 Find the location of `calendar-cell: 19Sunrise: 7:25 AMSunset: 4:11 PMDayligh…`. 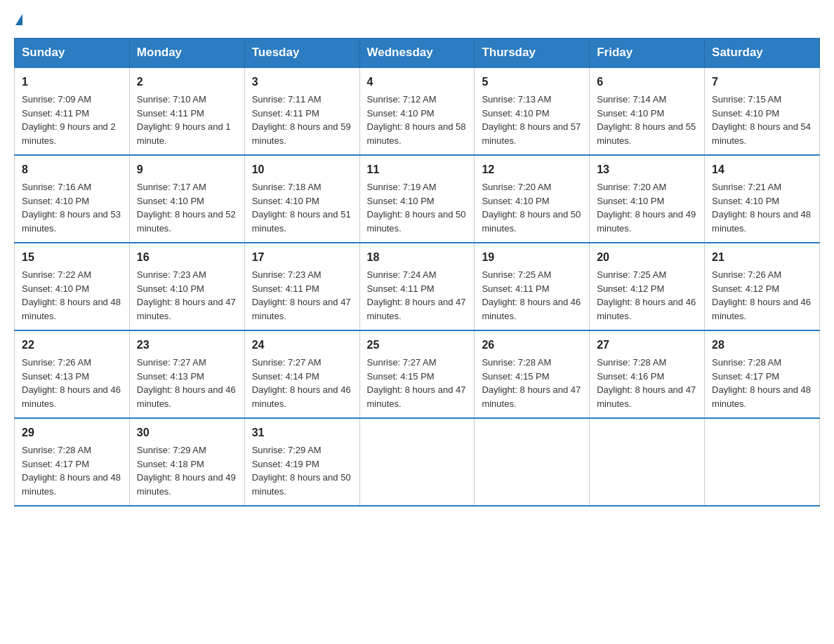

calendar-cell: 19Sunrise: 7:25 AMSunset: 4:11 PMDayligh… is located at coordinates (532, 286).